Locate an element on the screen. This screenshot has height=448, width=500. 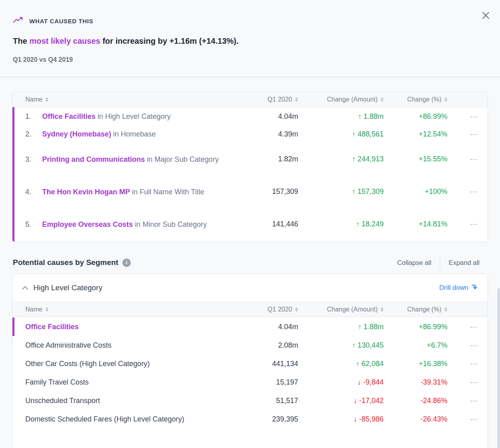
table-row: 1.Office Facilitiesin High Level Categor… is located at coordinates (250, 116).